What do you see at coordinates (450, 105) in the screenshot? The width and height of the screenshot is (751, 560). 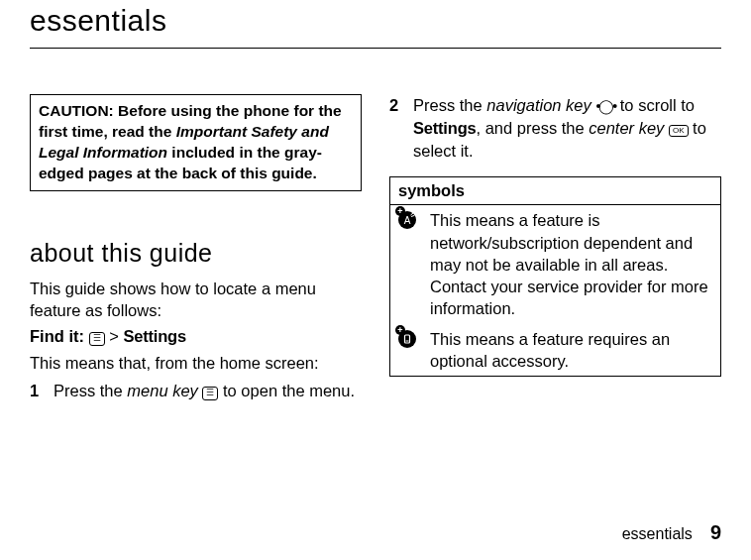 I see `step-2-pre: Press the` at bounding box center [450, 105].